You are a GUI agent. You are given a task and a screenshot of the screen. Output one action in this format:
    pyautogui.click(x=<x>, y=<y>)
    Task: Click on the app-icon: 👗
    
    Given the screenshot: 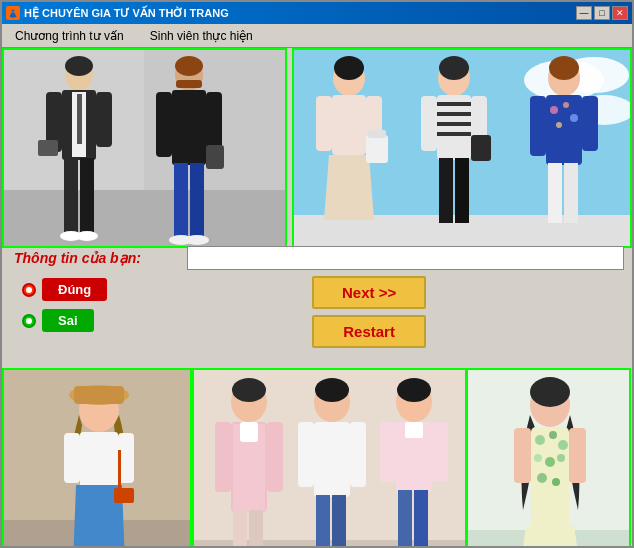 What is the action you would take?
    pyautogui.click(x=13, y=13)
    